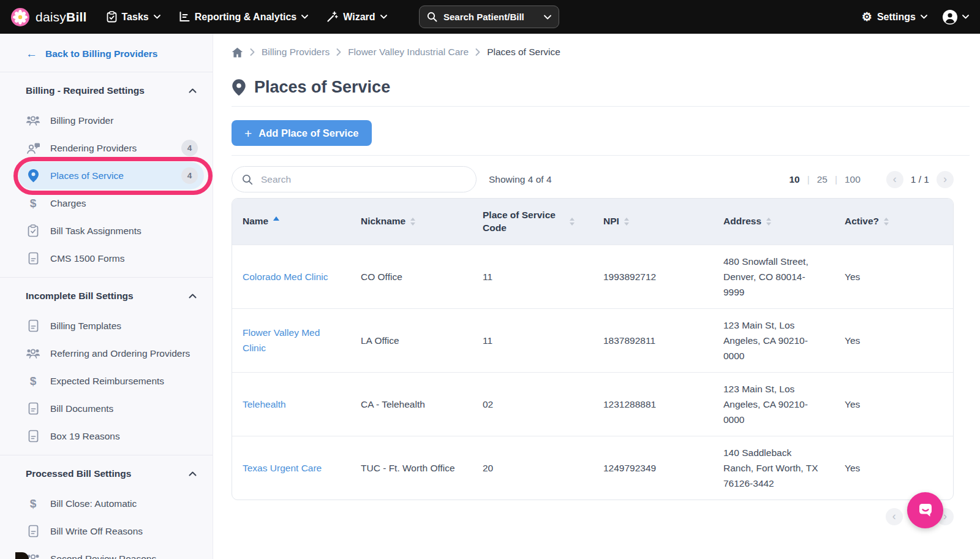 This screenshot has height=559, width=980. Describe the element at coordinates (111, 230) in the screenshot. I see `sidebar-item-bill-task-assignments: Bill Task Assignments` at that location.